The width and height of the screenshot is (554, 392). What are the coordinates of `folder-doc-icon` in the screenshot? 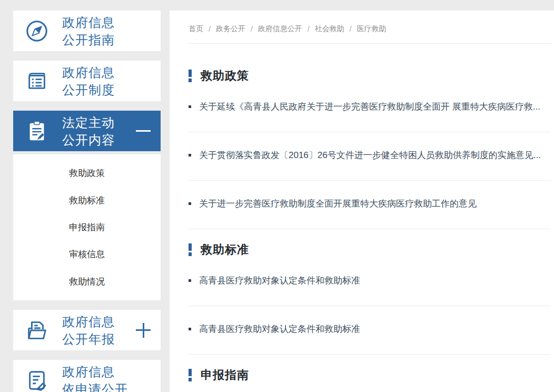 It's located at (37, 330).